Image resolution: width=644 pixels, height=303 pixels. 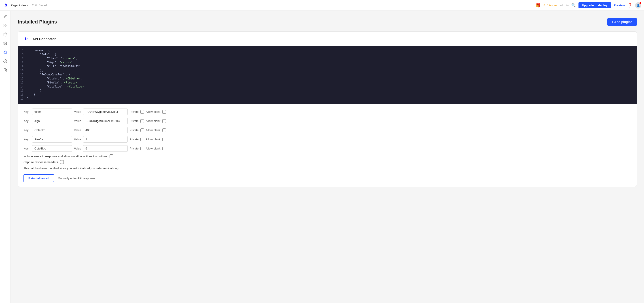 What do you see at coordinates (52, 148) in the screenshot?
I see `key-input-cbtetipo` at bounding box center [52, 148].